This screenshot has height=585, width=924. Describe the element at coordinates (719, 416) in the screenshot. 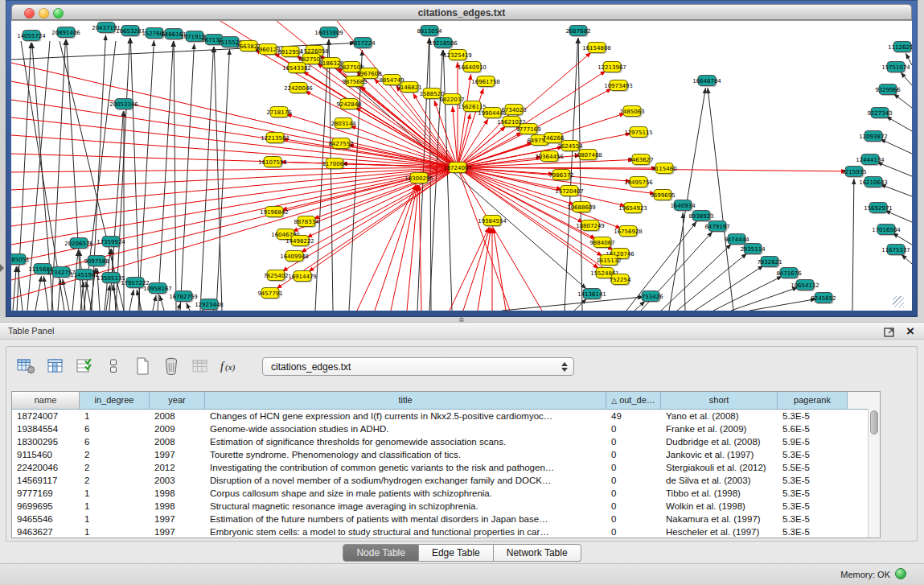

I see `cell-short: Yano et al. (2008)` at that location.